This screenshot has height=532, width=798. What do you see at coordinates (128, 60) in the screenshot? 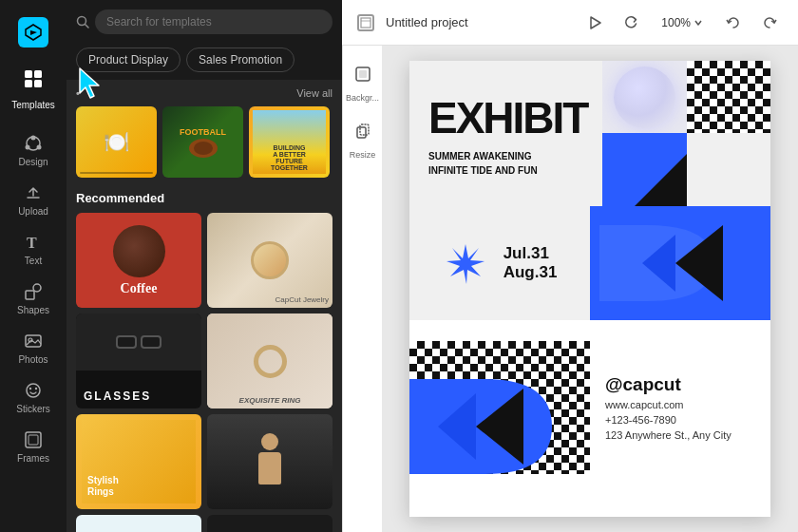
I see `filter-tab-product-display: Product Display` at bounding box center [128, 60].